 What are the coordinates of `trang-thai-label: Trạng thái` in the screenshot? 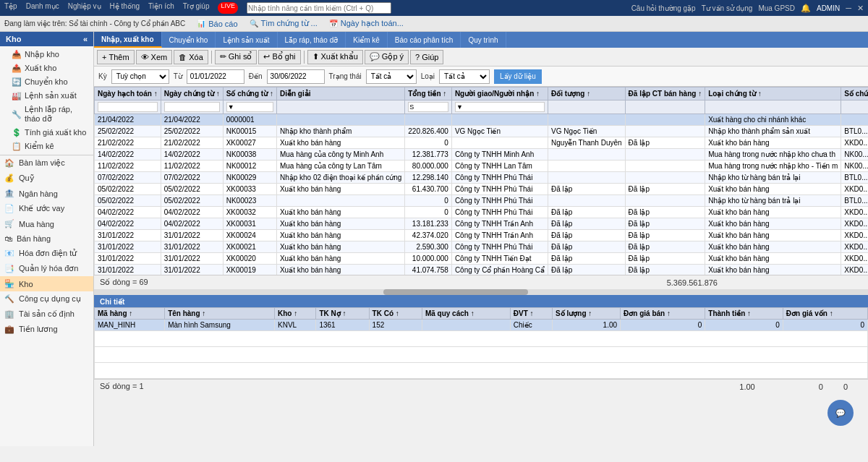 It's located at (346, 77).